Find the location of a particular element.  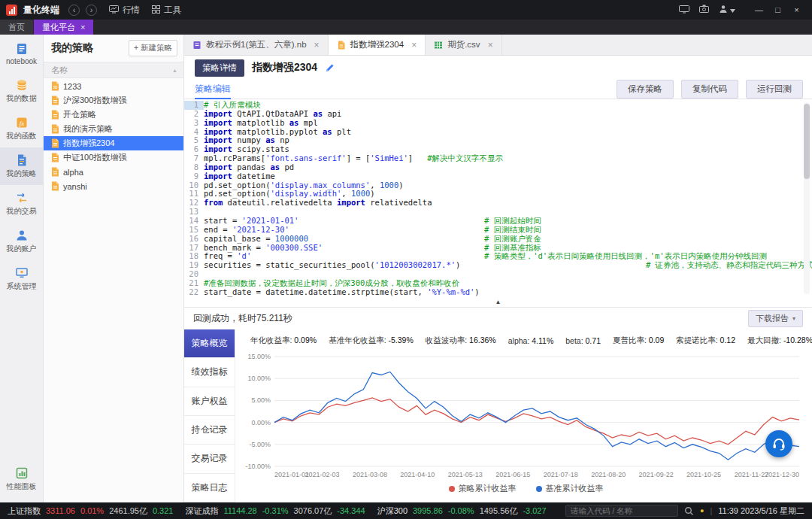

csv-file-icon is located at coordinates (438, 45).